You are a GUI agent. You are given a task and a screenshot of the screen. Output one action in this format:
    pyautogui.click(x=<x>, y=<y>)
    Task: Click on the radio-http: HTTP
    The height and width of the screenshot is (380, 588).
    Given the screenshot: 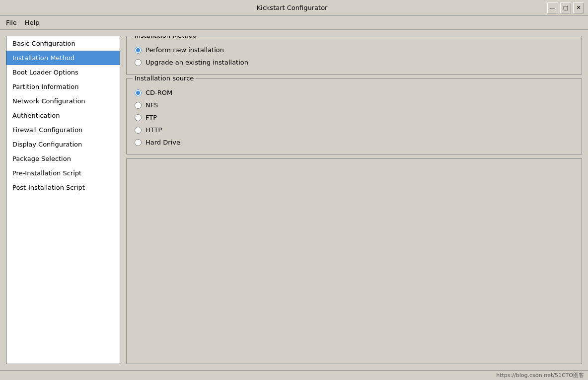 What is the action you would take?
    pyautogui.click(x=354, y=130)
    